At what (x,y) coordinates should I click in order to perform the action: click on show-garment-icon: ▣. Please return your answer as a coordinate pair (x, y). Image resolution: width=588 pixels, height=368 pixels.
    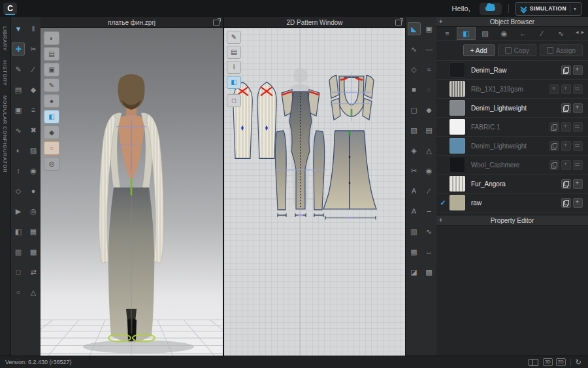
    Looking at the image, I should click on (52, 69).